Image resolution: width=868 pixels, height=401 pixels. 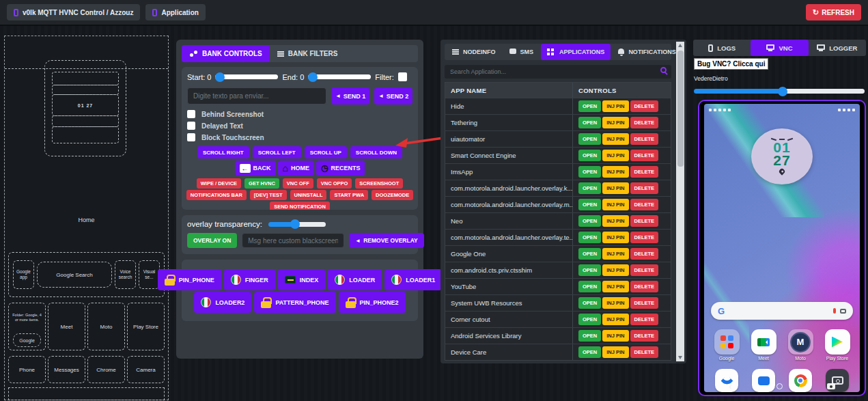 I want to click on brand-button: v0lk MQTT HVNC Control / Azzouz, so click(x=74, y=12).